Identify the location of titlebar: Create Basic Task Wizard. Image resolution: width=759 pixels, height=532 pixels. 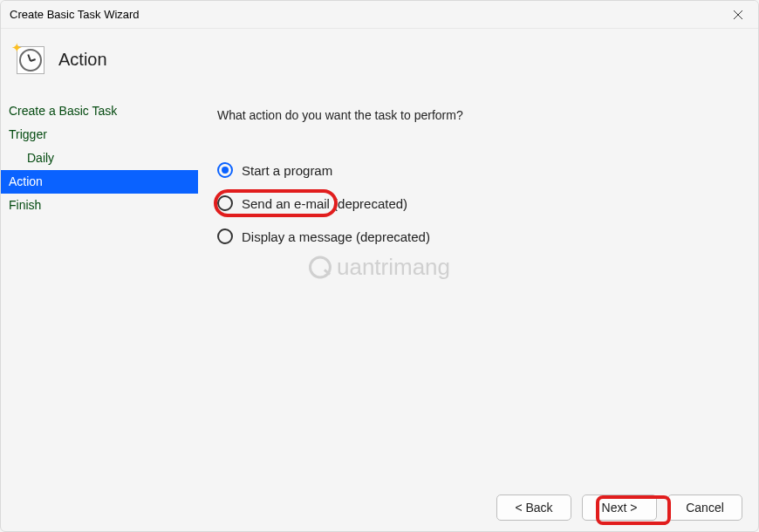
(380, 15).